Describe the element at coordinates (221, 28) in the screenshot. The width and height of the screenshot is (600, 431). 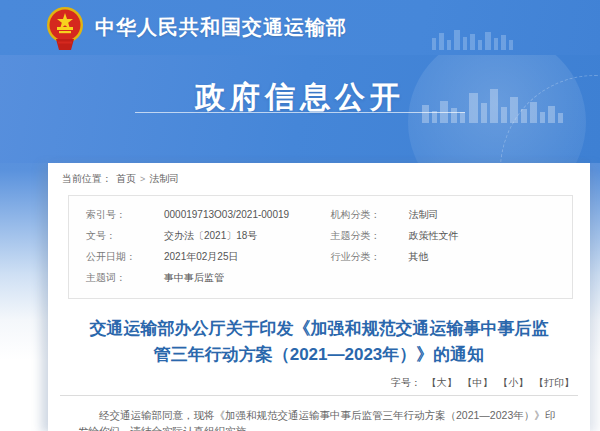
I see `site-title: 中华人民共和国交通运输部` at that location.